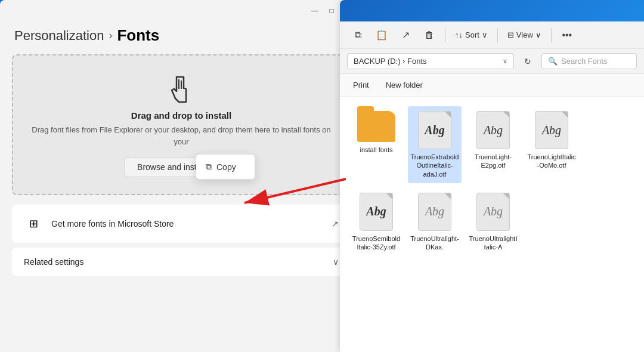  Describe the element at coordinates (553, 61) in the screenshot. I see `search-icon: 🔍` at that location.